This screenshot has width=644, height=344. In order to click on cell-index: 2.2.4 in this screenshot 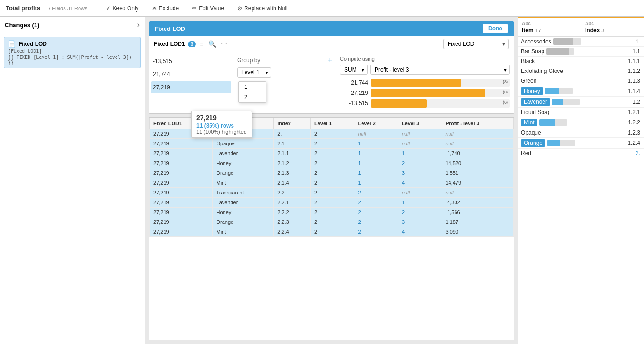, I will do `click(292, 232)`.